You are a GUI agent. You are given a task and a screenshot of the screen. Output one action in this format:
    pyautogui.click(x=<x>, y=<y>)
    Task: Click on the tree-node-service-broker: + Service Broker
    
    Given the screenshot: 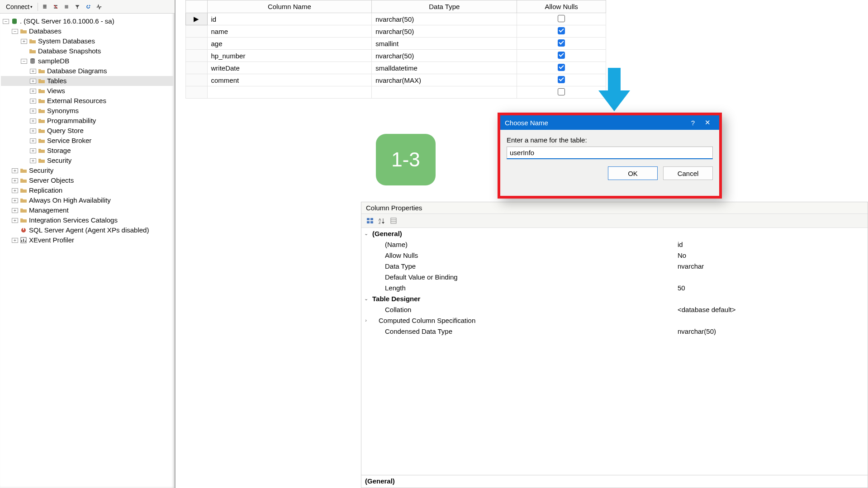 What is the action you would take?
    pyautogui.click(x=87, y=141)
    